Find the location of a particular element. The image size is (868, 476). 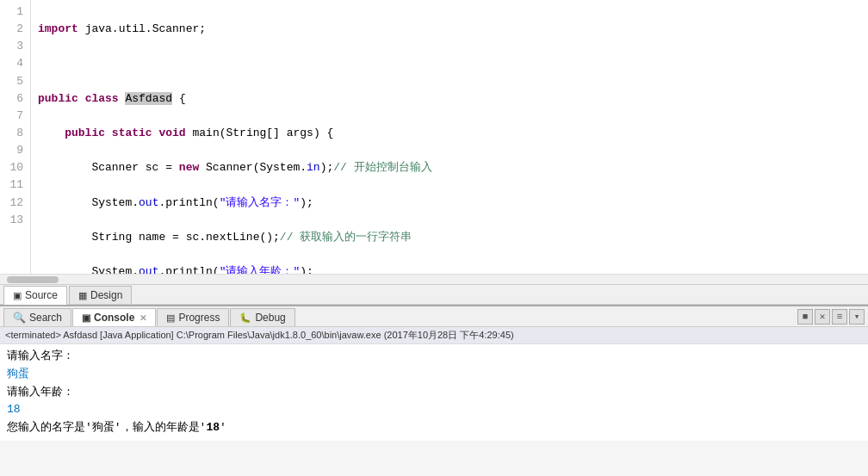

console-header: <terminated> Asfdasd [Java Application] … is located at coordinates (434, 336).